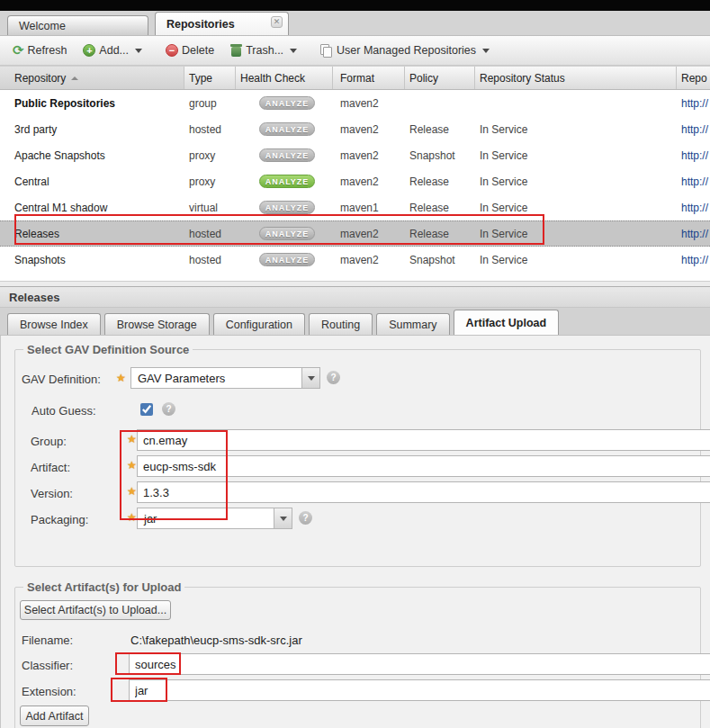  Describe the element at coordinates (211, 103) in the screenshot. I see `cell-type: group` at that location.